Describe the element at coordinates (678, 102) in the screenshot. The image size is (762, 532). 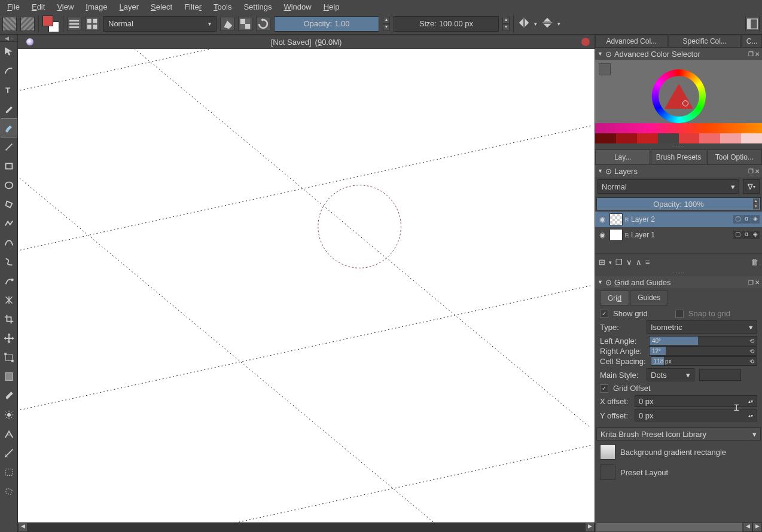
I see `color-selector` at that location.